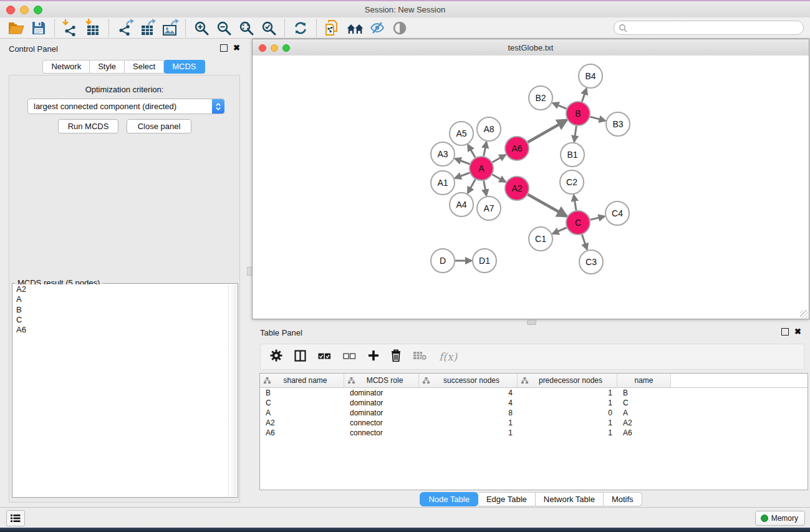 This screenshot has width=810, height=532. Describe the element at coordinates (567, 380) in the screenshot. I see `column-header-predecessor-nodes: predecessor nodes` at that location.